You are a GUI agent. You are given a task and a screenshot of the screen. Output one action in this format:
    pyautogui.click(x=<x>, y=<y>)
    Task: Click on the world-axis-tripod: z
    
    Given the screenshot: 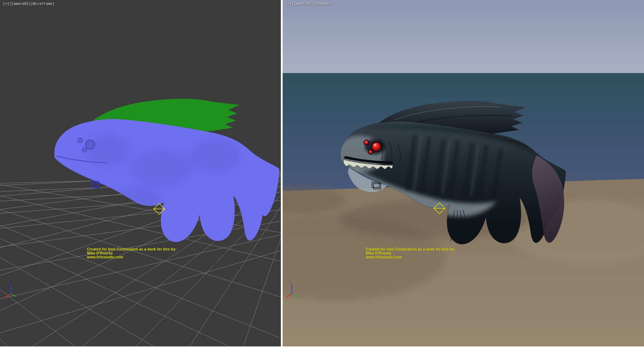 What is the action you would take?
    pyautogui.click(x=11, y=289)
    